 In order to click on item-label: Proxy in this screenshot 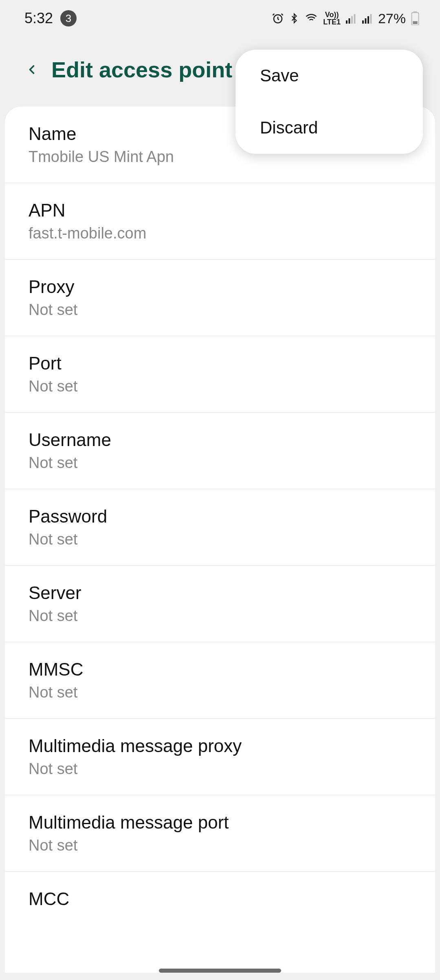, I will do `click(220, 287)`.